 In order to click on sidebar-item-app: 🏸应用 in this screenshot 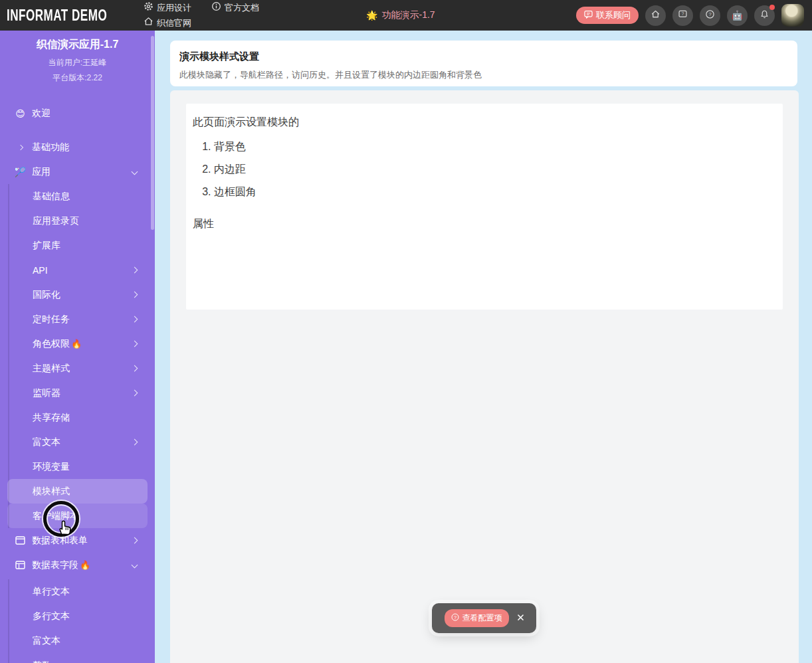, I will do `click(77, 171)`.